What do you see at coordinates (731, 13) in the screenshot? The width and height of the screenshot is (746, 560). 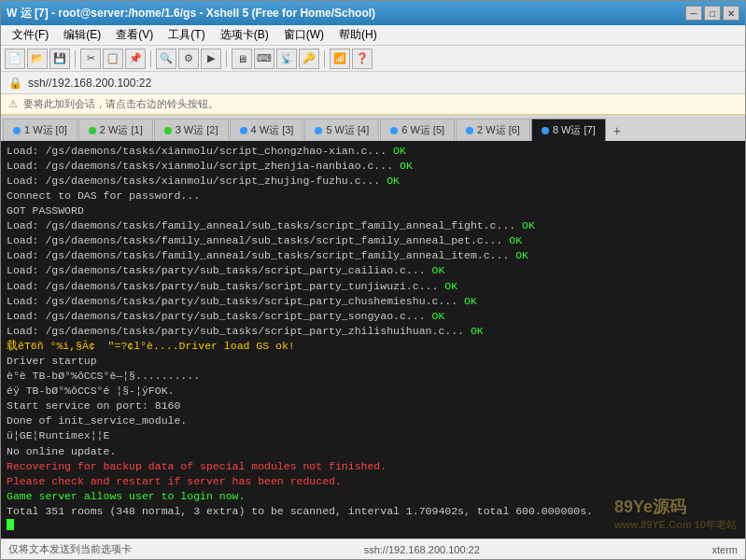 I see `close-button: ✕` at bounding box center [731, 13].